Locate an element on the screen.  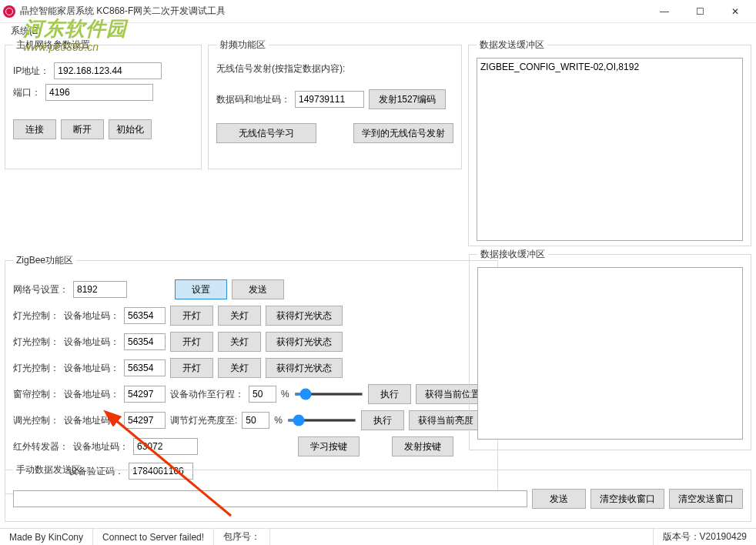
input-light2-addr is located at coordinates (145, 342).